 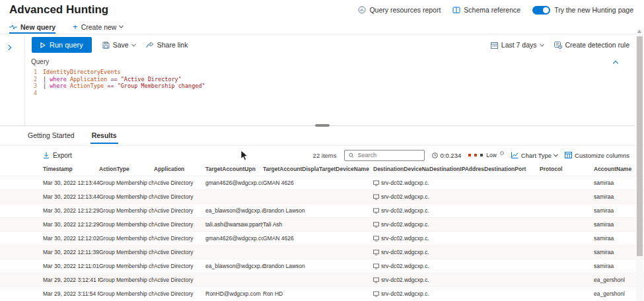 I want to click on cell-target-account-display-name: Brandon Lawson, so click(x=291, y=266).